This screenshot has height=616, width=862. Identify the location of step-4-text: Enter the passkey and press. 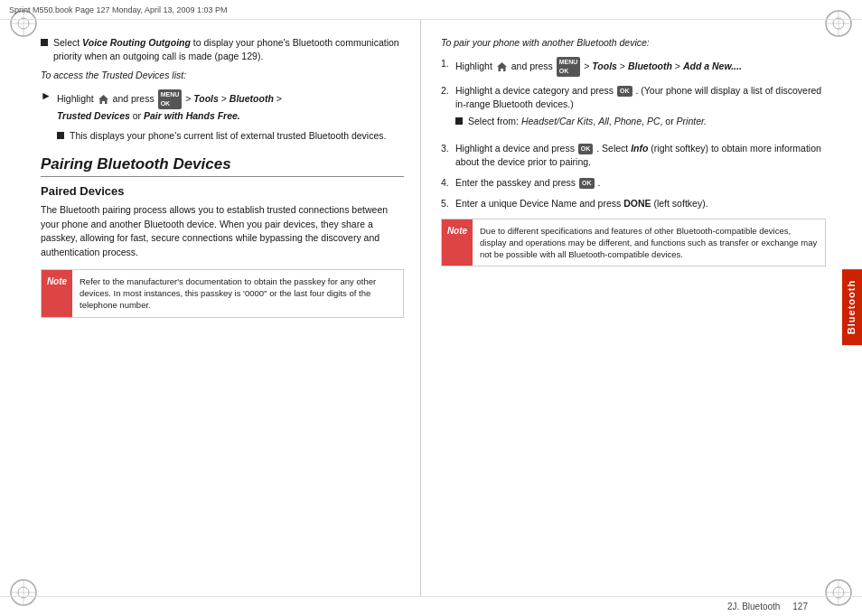
(517, 182).